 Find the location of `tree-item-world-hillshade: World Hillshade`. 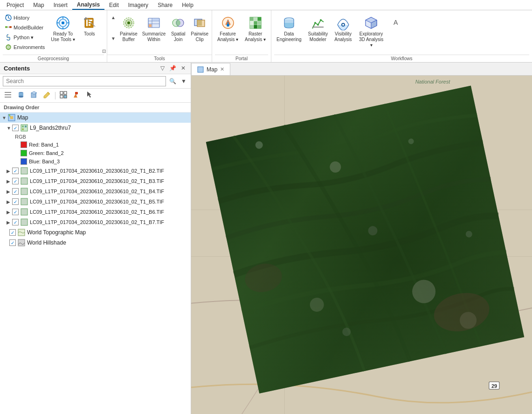

tree-item-world-hillshade: World Hillshade is located at coordinates (95, 243).